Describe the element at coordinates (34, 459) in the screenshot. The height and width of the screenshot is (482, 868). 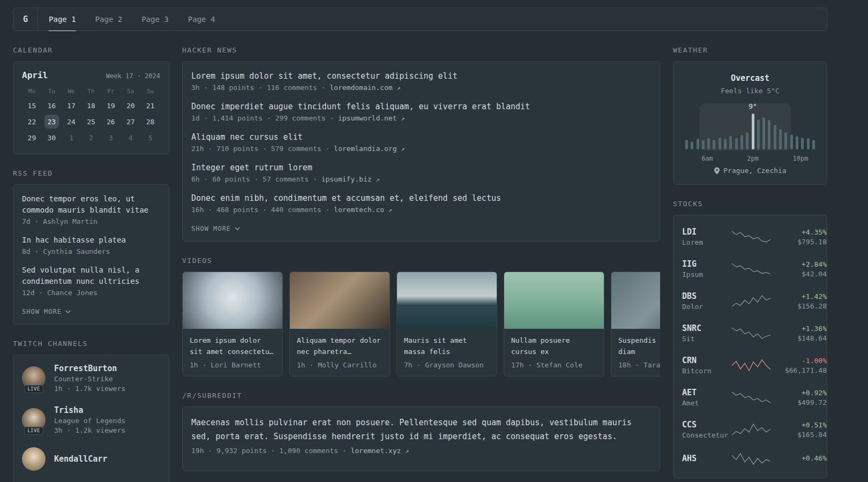
I see `avatar` at that location.